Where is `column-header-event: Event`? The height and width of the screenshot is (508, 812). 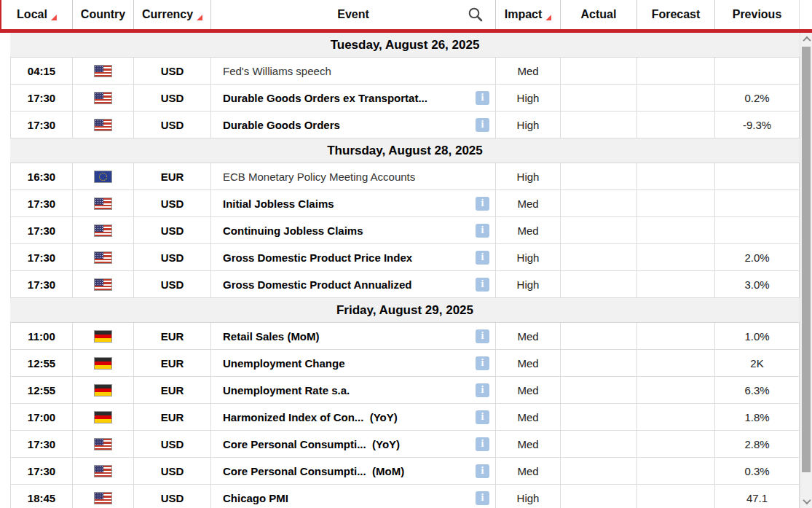 column-header-event: Event is located at coordinates (354, 15).